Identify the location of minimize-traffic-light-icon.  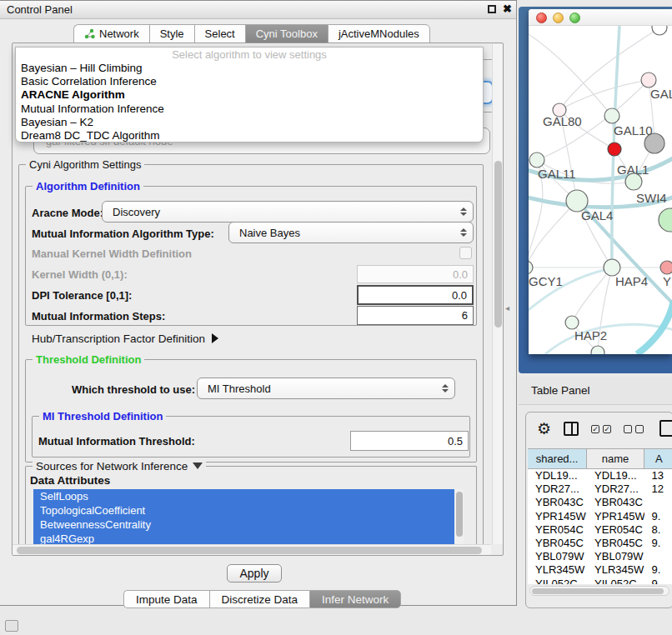
(559, 18).